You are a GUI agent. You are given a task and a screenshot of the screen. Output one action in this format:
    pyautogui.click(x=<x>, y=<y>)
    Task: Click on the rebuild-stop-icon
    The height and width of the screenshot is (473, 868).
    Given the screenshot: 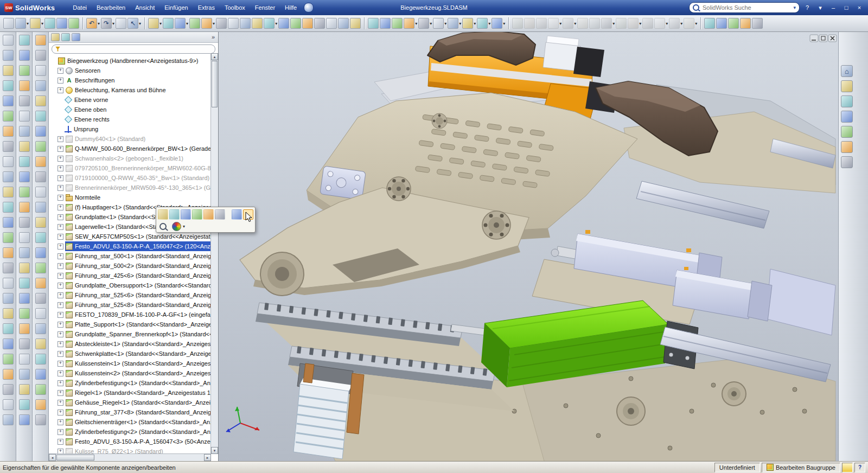 What is the action you would take?
    pyautogui.click(x=121, y=23)
    